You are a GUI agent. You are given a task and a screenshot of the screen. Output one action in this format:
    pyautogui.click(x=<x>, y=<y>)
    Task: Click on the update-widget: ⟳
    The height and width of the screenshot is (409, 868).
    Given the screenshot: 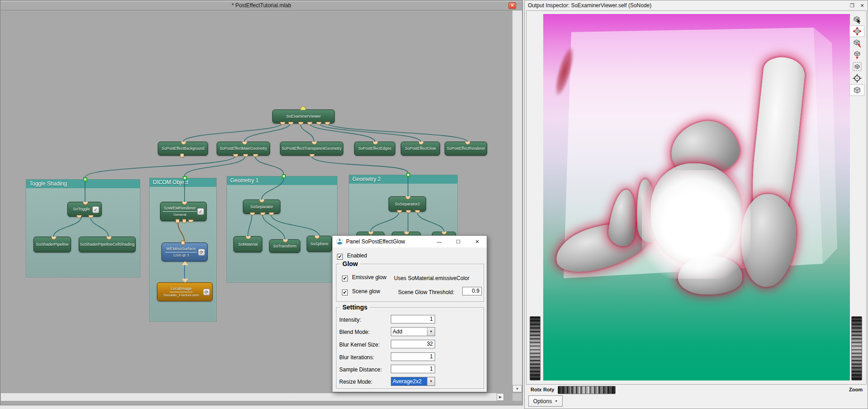 What is the action you would take?
    pyautogui.click(x=202, y=252)
    